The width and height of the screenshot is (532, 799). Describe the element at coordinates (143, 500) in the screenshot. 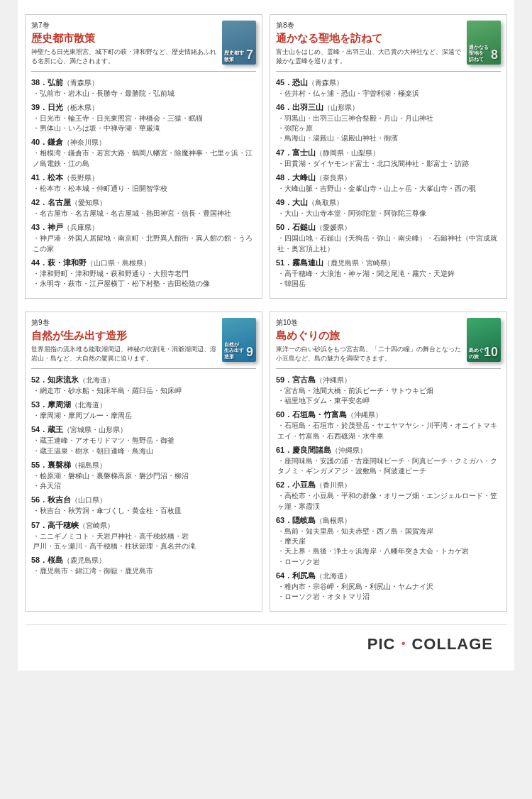

I see `entry-56-title: 56．秋吉台（山口県）` at that location.